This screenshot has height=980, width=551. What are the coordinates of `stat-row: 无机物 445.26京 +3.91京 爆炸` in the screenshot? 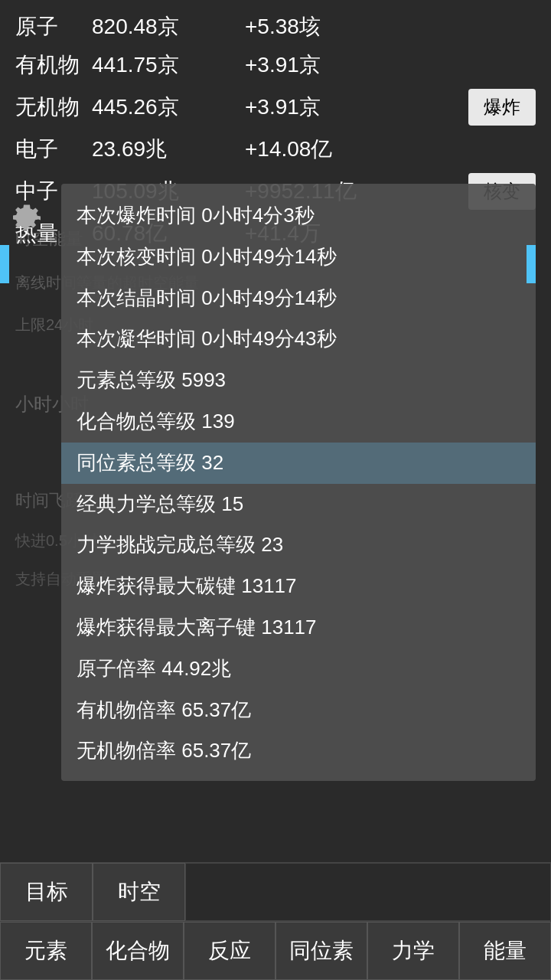 It's located at (276, 107).